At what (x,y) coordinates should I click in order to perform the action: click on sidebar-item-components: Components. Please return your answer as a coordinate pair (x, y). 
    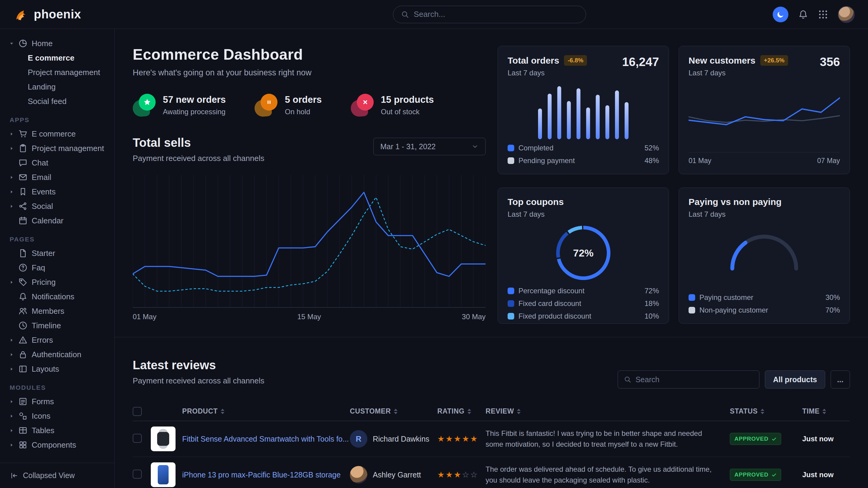
    Looking at the image, I should click on (59, 445).